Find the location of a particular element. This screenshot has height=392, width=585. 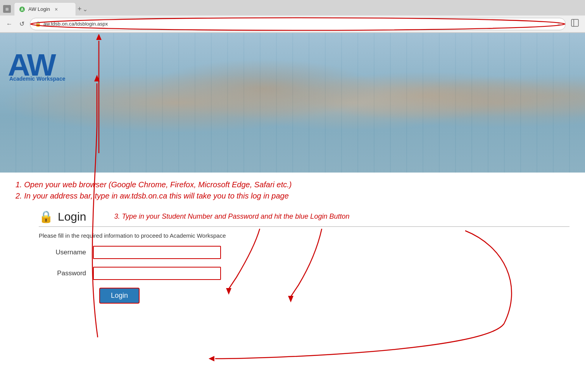

aw-logo: AW is located at coordinates (54, 62).